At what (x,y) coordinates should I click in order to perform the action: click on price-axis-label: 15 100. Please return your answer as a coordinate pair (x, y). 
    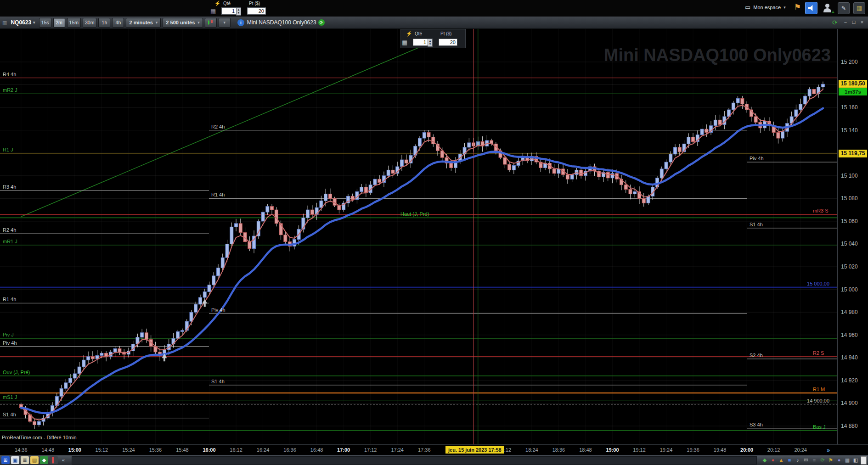
    Looking at the image, I should click on (850, 176).